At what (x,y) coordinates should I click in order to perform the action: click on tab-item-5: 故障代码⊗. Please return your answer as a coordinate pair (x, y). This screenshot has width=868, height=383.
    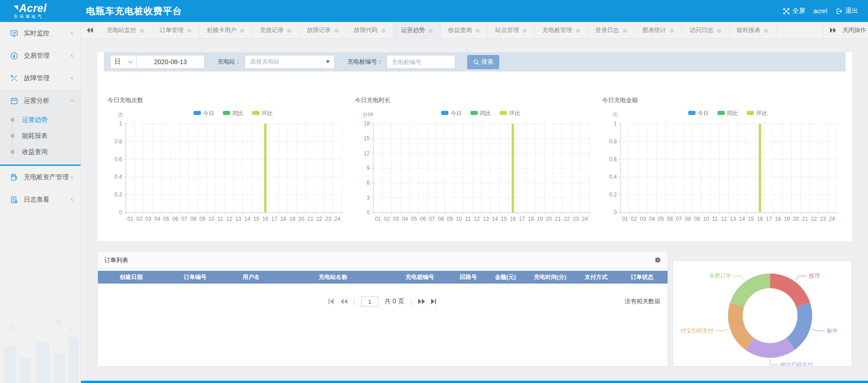
    Looking at the image, I should click on (371, 30).